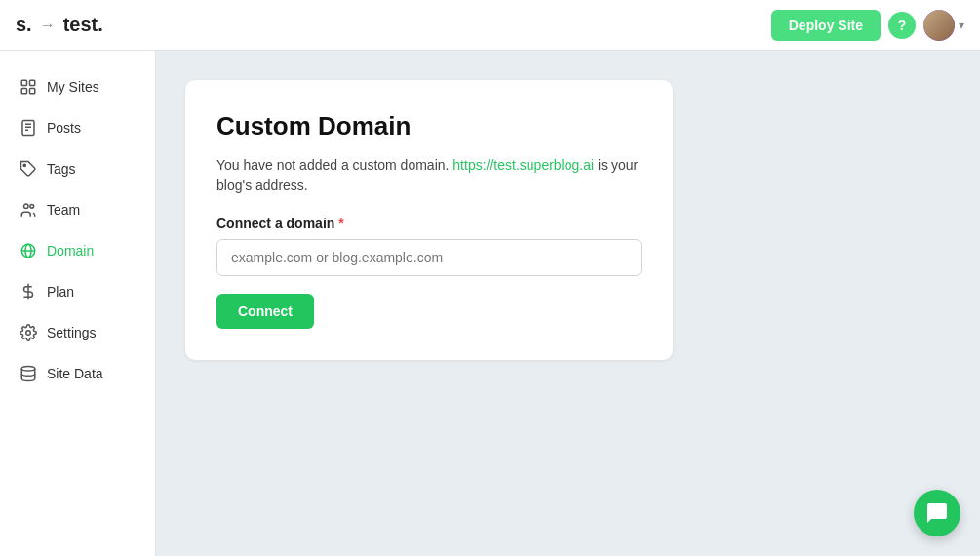  I want to click on avatar, so click(939, 25).